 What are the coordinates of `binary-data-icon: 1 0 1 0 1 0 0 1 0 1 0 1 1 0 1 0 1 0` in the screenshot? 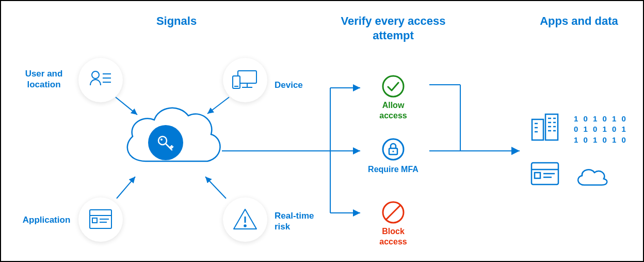 It's located at (601, 129).